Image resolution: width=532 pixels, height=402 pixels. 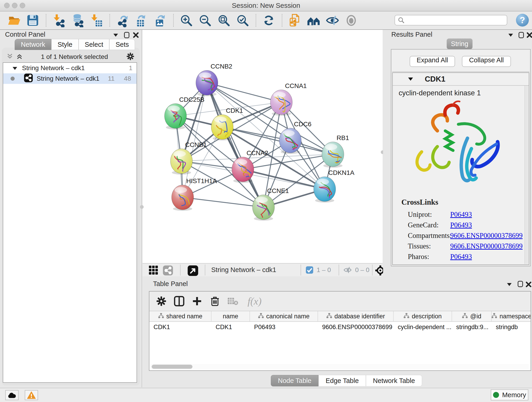 What do you see at coordinates (186, 20) in the screenshot?
I see `zoom-in-button` at bounding box center [186, 20].